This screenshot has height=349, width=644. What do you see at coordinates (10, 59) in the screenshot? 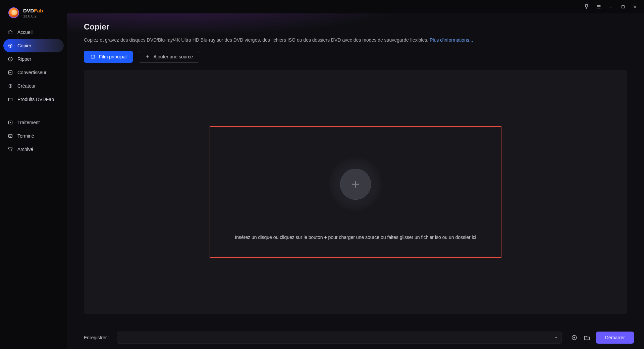
I see `disc-play-icon` at bounding box center [10, 59].